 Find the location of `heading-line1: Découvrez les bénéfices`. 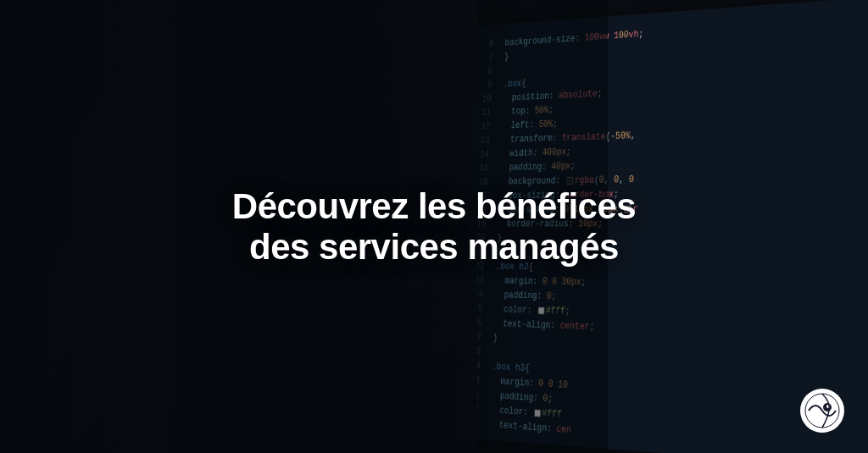

heading-line1: Découvrez les bénéfices is located at coordinates (434, 205).